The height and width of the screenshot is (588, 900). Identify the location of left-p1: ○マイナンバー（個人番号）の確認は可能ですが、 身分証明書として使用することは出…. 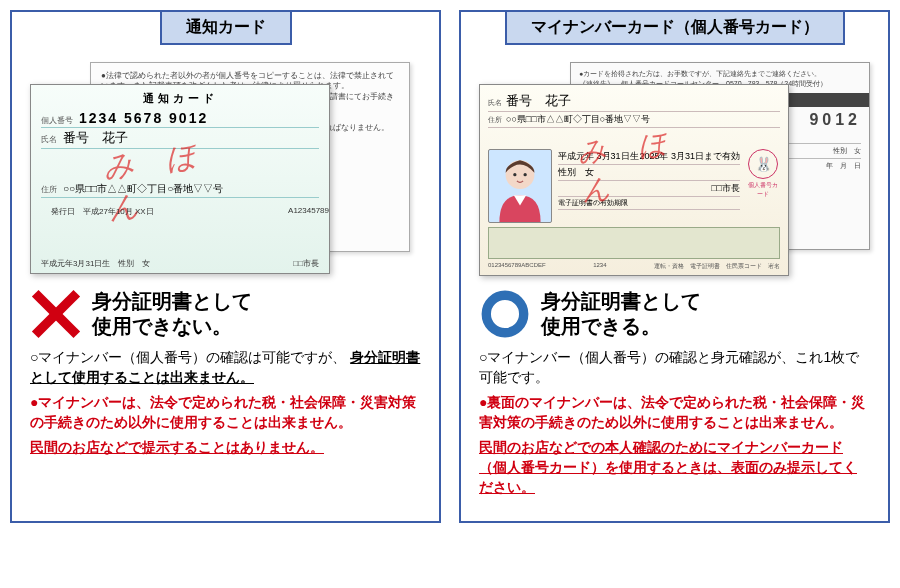
(226, 368).